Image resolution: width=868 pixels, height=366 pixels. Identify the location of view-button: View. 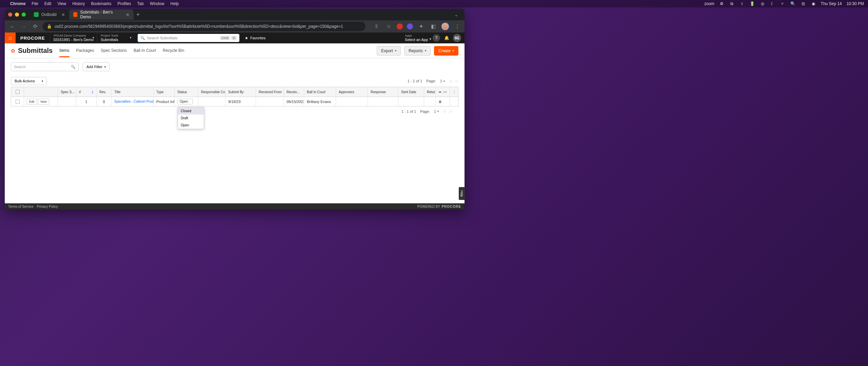
(43, 102).